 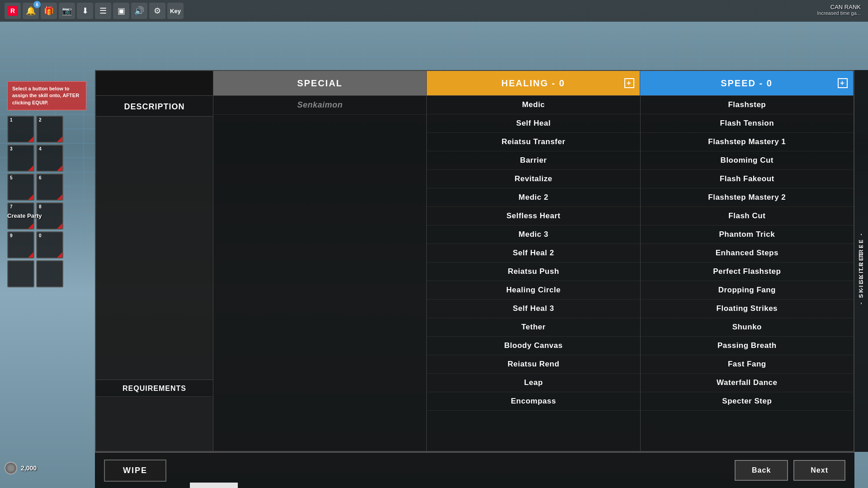 What do you see at coordinates (747, 124) in the screenshot?
I see `speed-skill-1: Flash Tension` at bounding box center [747, 124].